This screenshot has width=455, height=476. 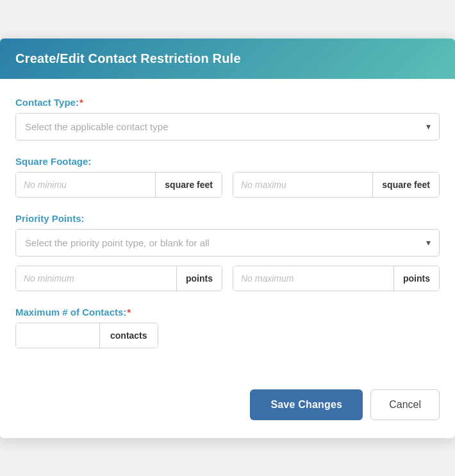 I want to click on priority-points-max-input, so click(x=313, y=278).